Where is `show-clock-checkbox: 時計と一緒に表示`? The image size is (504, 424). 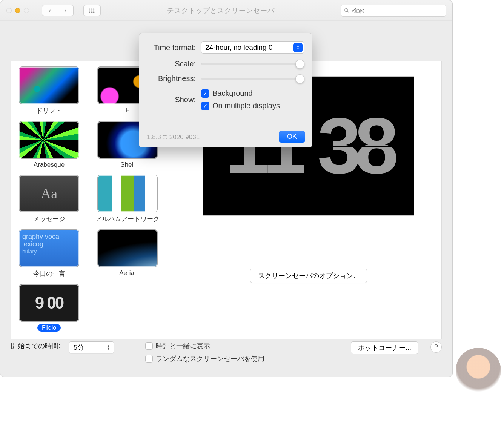
show-clock-checkbox: 時計と一緒に表示 is located at coordinates (205, 346).